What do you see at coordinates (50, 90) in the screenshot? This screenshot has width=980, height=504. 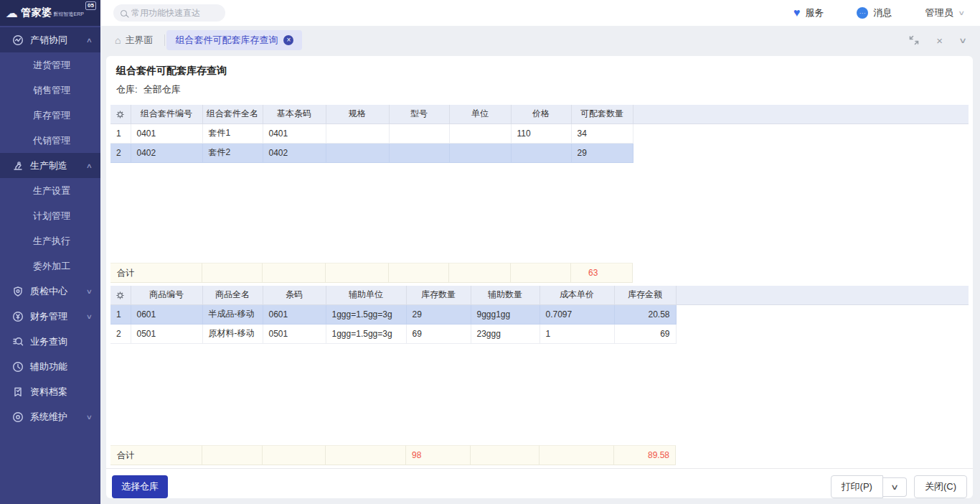 I see `sidebar-item-sales: 销售管理` at bounding box center [50, 90].